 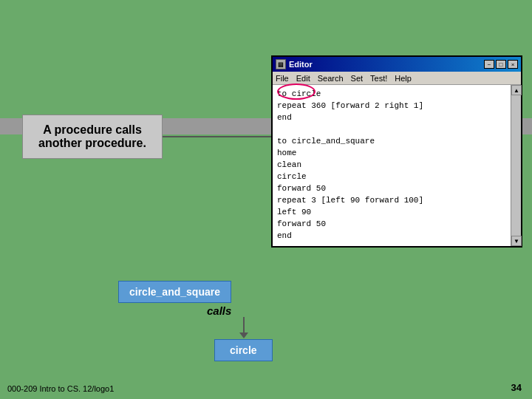 What do you see at coordinates (501, 64) in the screenshot?
I see `maximize-button: □` at bounding box center [501, 64].